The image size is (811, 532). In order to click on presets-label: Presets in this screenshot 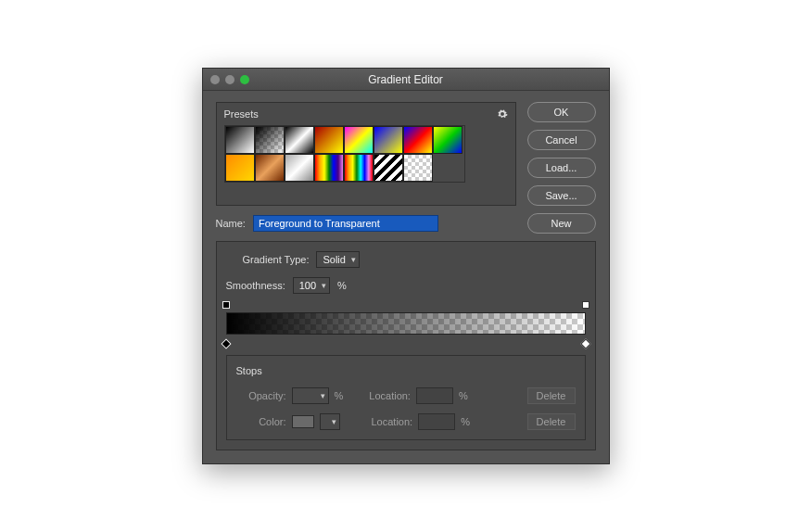, I will do `click(241, 114)`.